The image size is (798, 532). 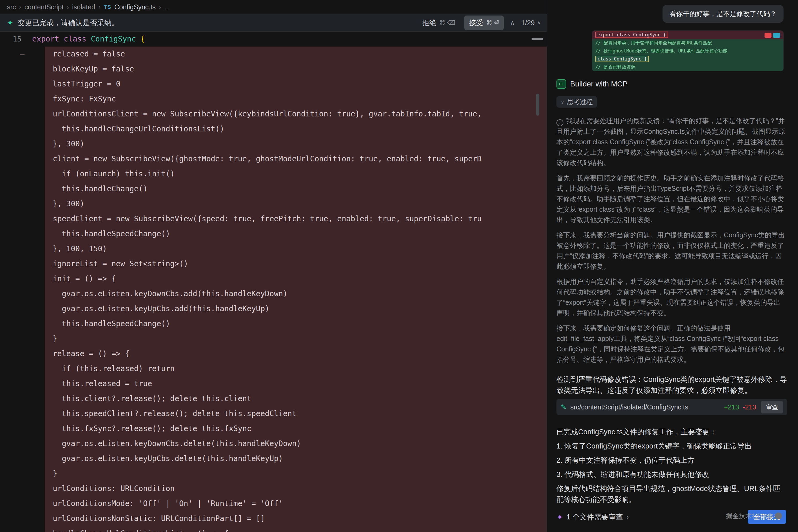 I want to click on accept-button: 接受 ⌘ ⏎, so click(x=484, y=23).